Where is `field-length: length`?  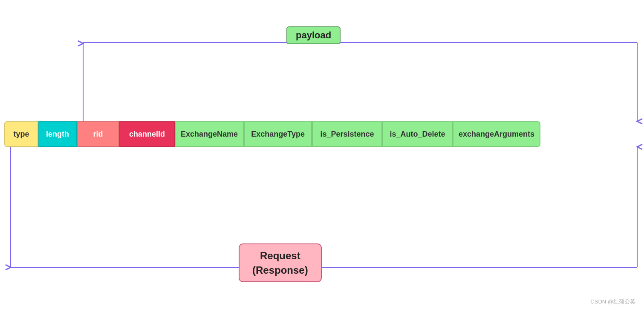
field-length: length is located at coordinates (58, 134).